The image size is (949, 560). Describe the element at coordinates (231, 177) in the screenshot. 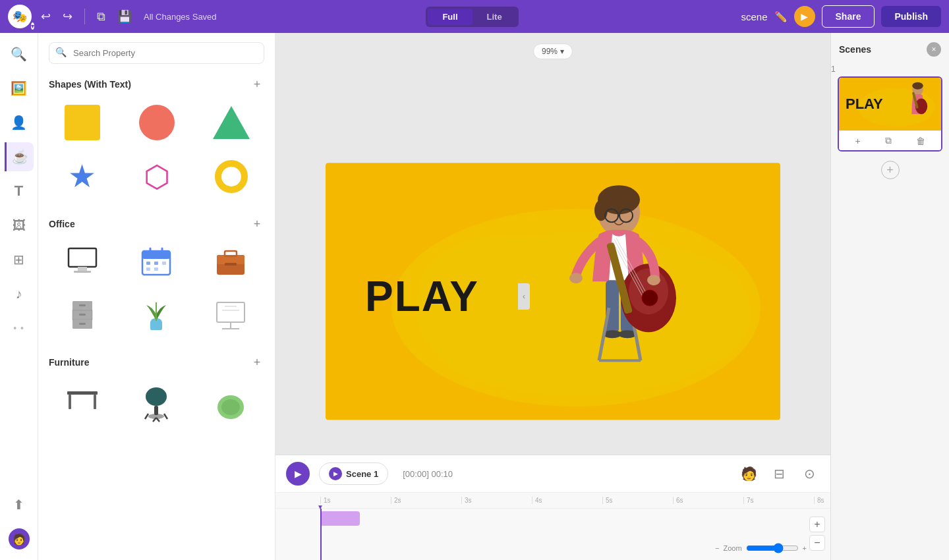

I see `shape-ring-item` at that location.